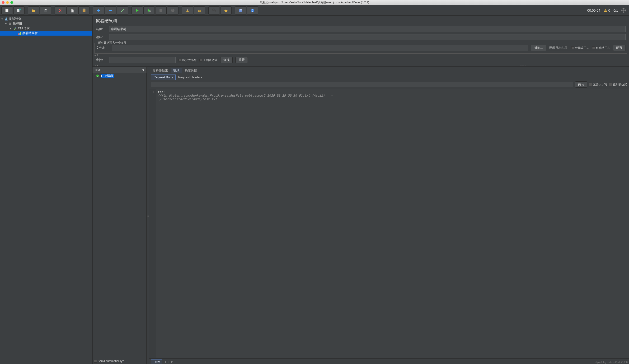 The width and height of the screenshot is (629, 364). I want to click on tree-node-test-plan: ▼ 测试计划, so click(46, 19).